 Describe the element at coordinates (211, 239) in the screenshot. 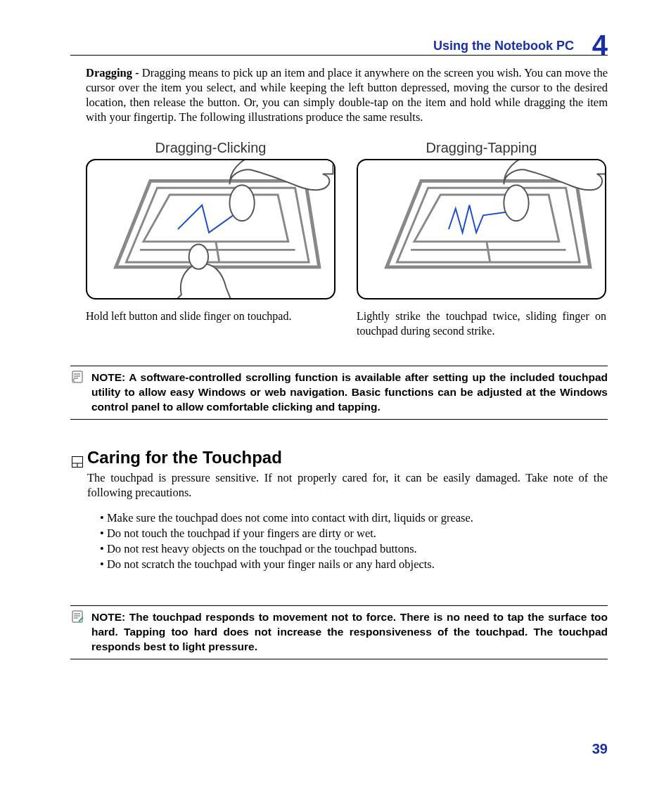

I see `figure-left: Dragging-Clicking` at that location.